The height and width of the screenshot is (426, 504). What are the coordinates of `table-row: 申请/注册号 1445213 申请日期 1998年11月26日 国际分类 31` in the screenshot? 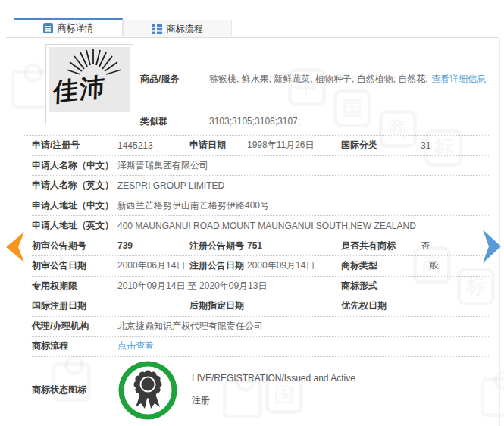 It's located at (261, 146).